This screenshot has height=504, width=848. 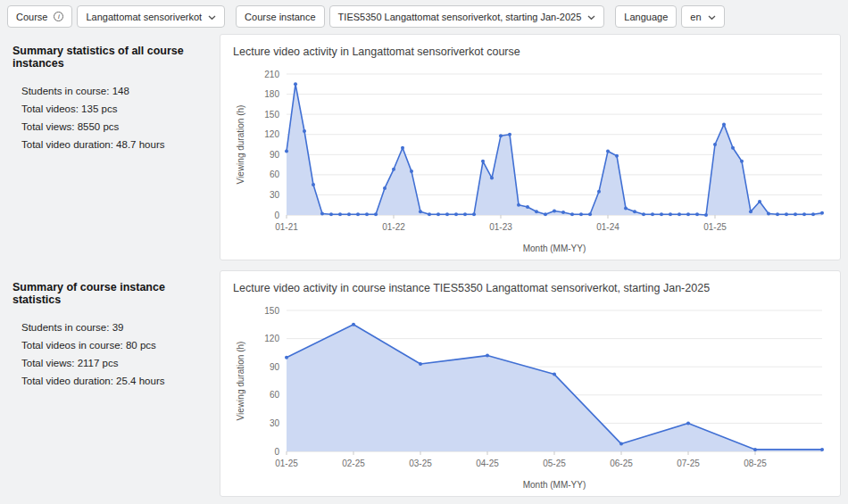 I want to click on summary-instance-title: Summary of course instance statistics, so click(x=110, y=293).